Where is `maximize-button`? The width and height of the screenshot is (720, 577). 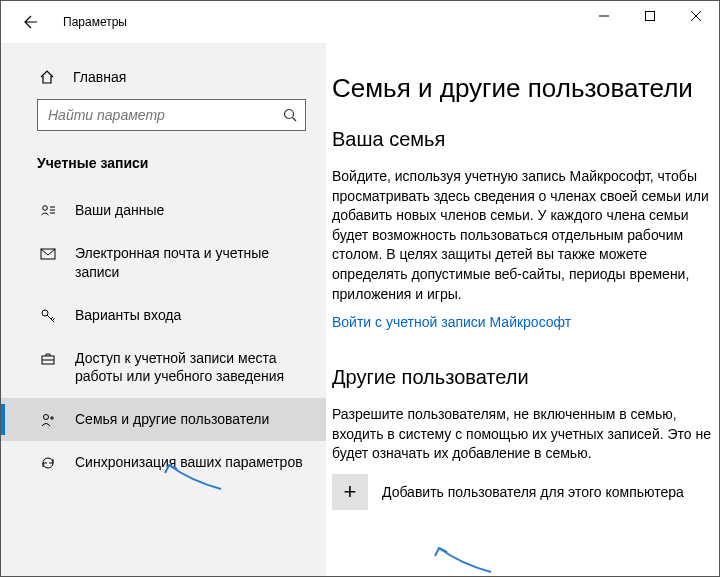
maximize-button is located at coordinates (650, 16).